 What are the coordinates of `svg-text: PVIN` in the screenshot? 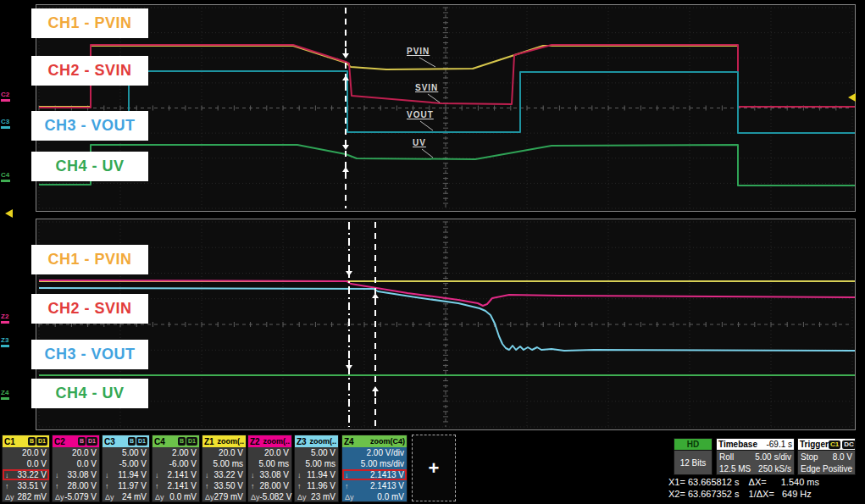 It's located at (419, 51).